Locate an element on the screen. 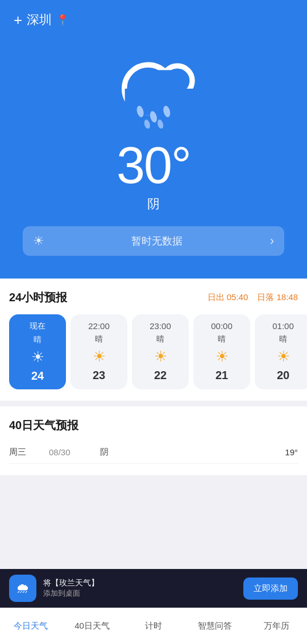 The image size is (307, 644). toast-icon: 🌧 is located at coordinates (23, 588).